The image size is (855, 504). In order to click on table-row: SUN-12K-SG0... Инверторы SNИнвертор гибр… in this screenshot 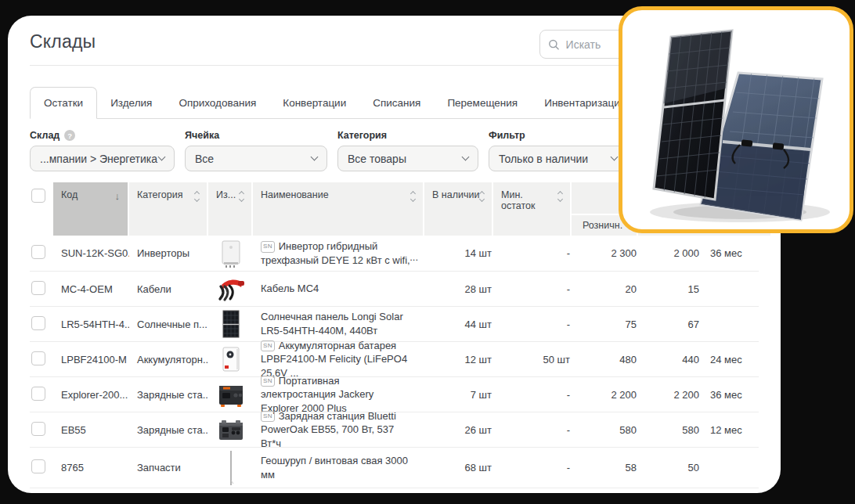, I will do `click(395, 254)`.